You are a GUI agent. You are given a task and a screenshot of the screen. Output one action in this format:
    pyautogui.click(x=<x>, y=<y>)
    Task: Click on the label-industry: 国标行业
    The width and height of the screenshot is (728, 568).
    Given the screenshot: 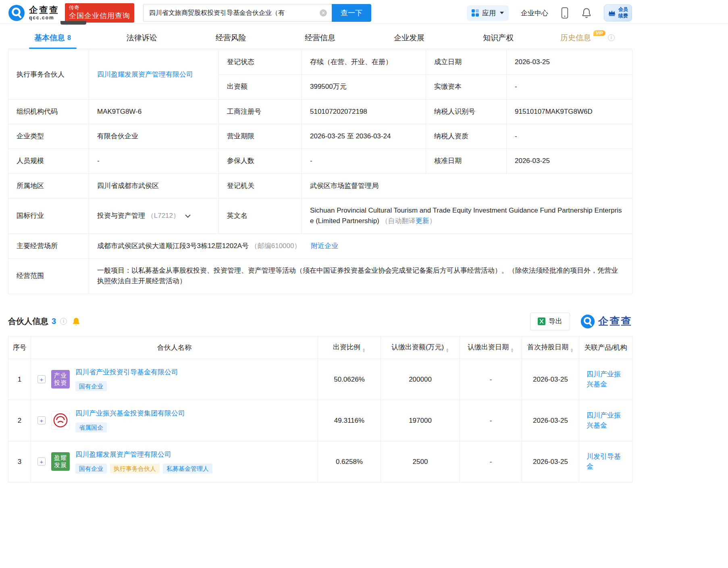 What is the action you would take?
    pyautogui.click(x=49, y=216)
    